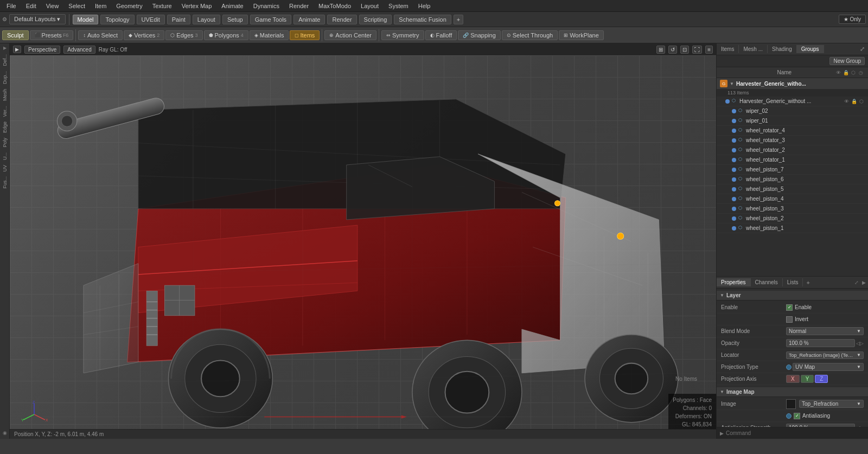  What do you see at coordinates (661, 50) in the screenshot?
I see `vp-icon1-btn: ⊞` at bounding box center [661, 50].